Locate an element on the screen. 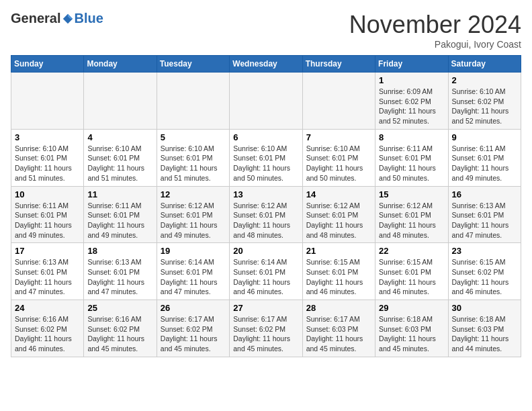 The image size is (532, 411). calendar-cell: 7Sunrise: 6:10 AM Sunset: 6:01 PM Daylig… is located at coordinates (339, 157).